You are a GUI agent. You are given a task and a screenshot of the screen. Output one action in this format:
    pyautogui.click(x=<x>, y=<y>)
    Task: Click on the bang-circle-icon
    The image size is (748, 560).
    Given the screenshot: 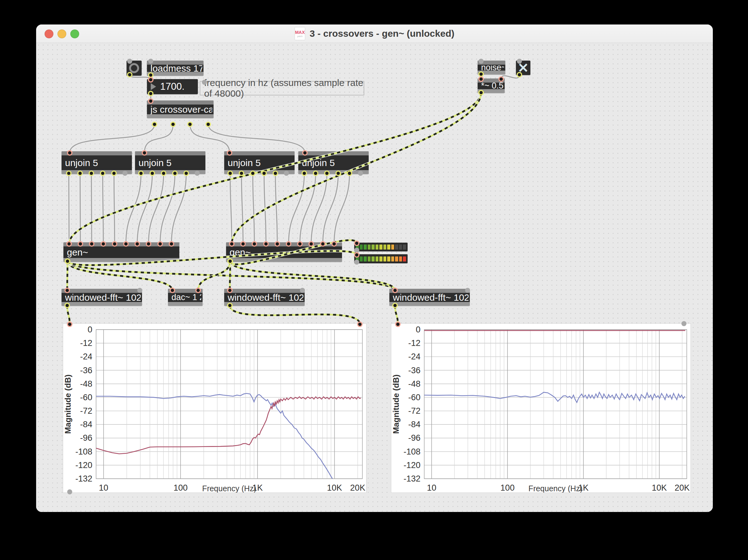 What is the action you would take?
    pyautogui.click(x=134, y=68)
    